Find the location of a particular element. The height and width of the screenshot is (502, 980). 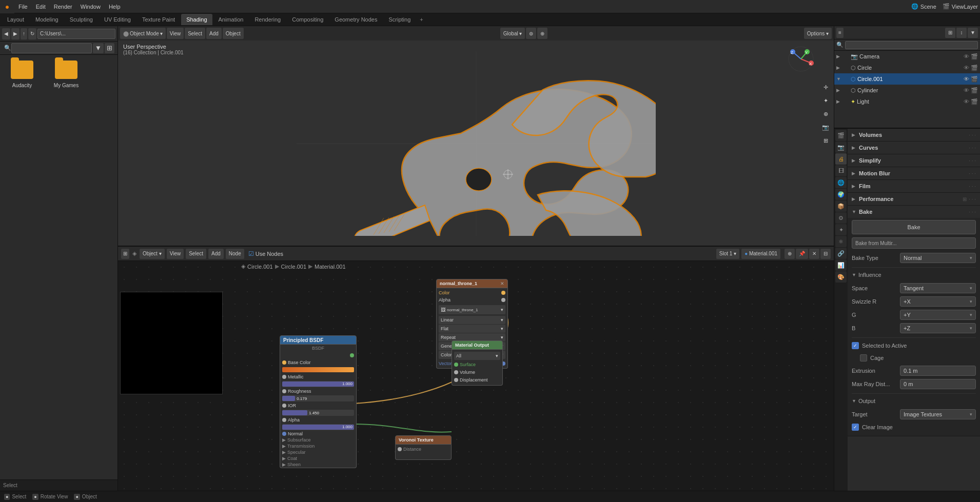

outliner-item-camera: ▶ 📷 Camera 👁 🎬 is located at coordinates (907, 56).